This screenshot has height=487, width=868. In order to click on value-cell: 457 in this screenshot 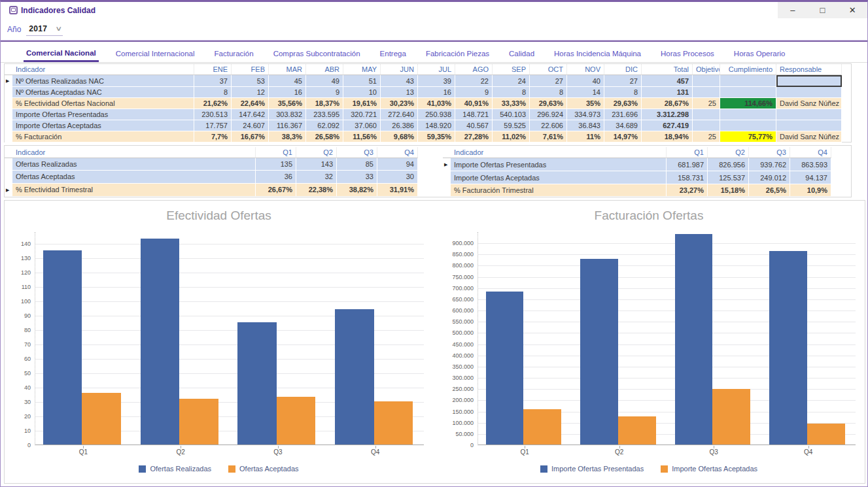, I will do `click(667, 81)`.